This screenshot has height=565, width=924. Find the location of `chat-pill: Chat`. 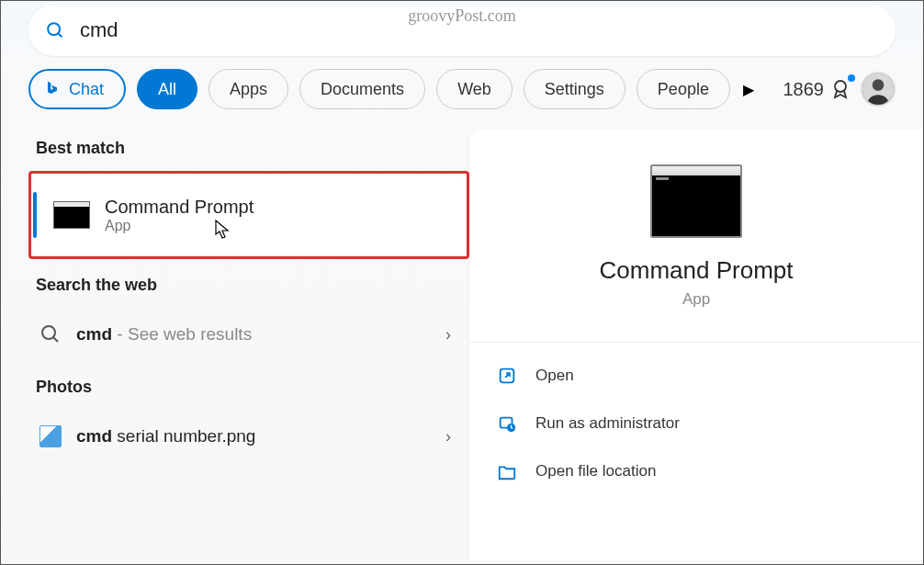

chat-pill: Chat is located at coordinates (77, 89).